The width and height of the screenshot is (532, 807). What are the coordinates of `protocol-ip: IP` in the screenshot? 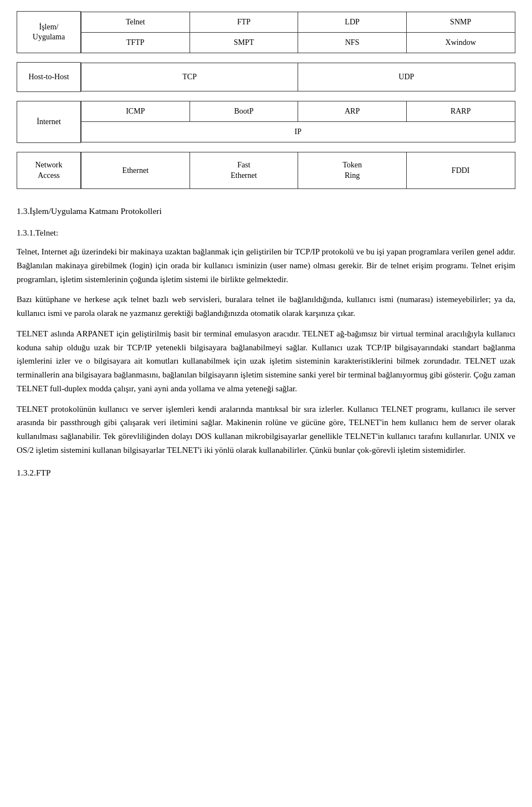 It's located at (298, 132).